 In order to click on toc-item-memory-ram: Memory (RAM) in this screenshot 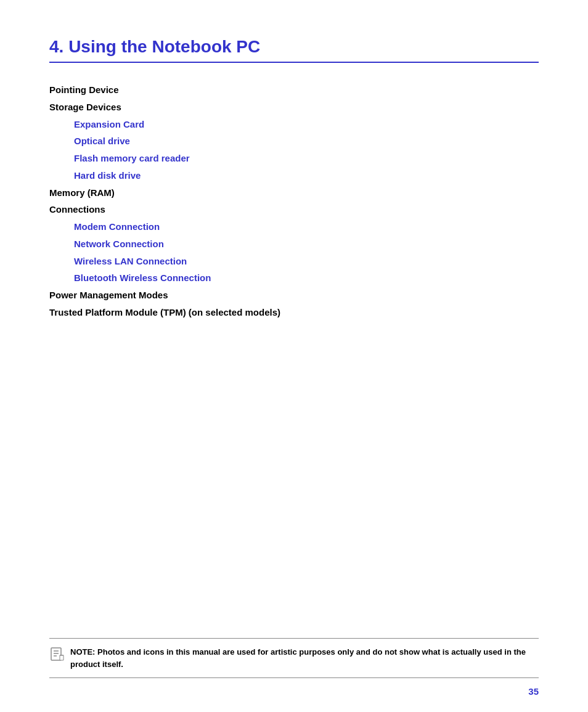, I will do `click(294, 193)`.